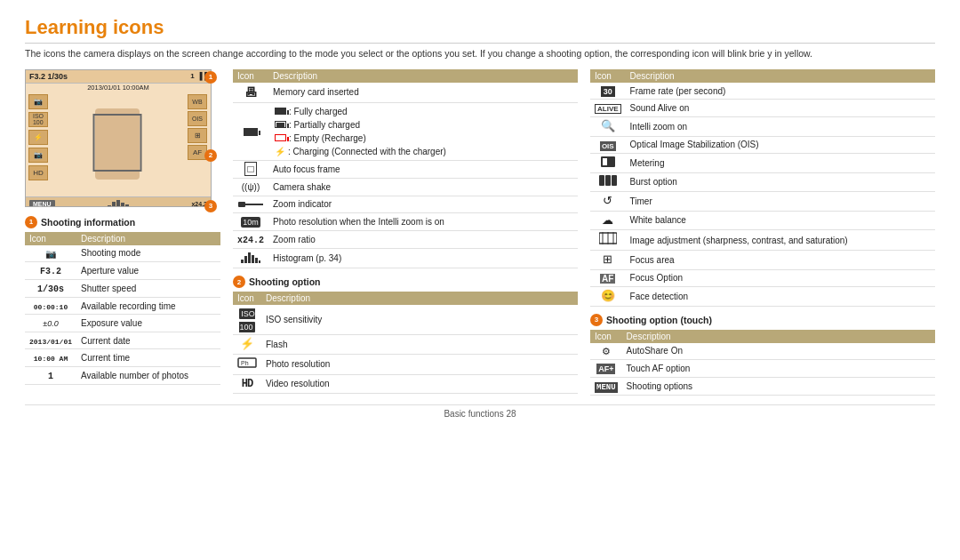  I want to click on autoshare-icon: ⚙, so click(606, 351).